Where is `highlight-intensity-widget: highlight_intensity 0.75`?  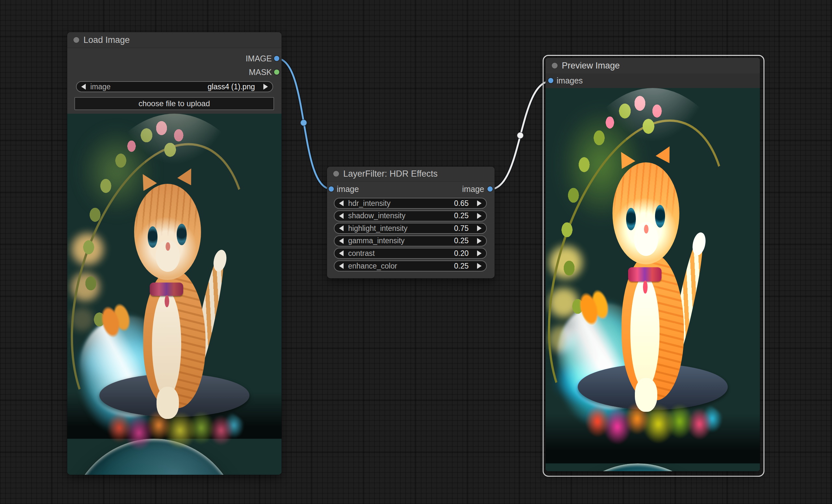
highlight-intensity-widget: highlight_intensity 0.75 is located at coordinates (411, 228).